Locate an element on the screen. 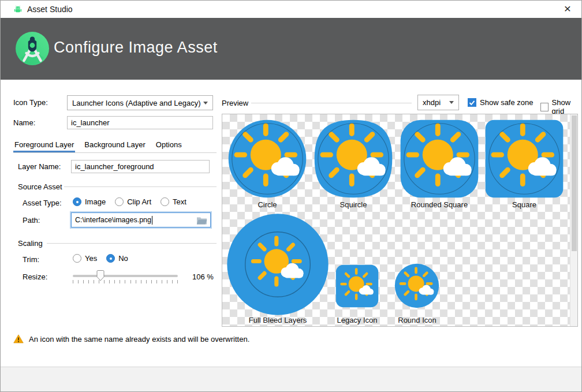  resize-slider is located at coordinates (125, 277).